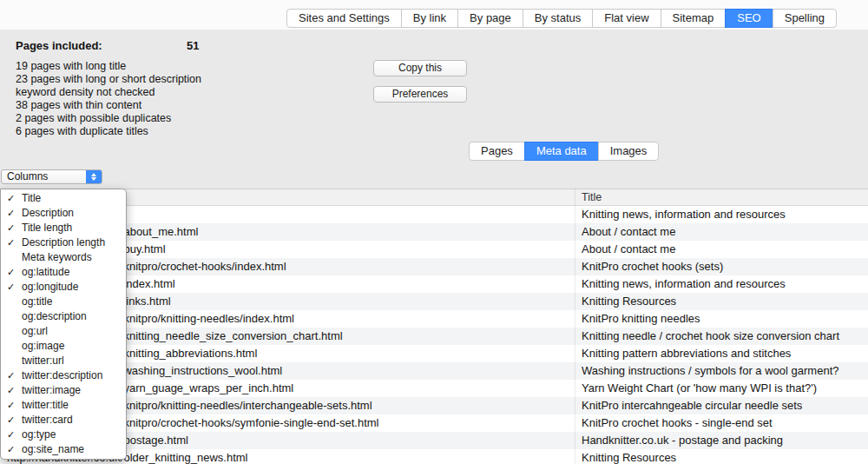 This screenshot has height=464, width=868. What do you see at coordinates (434, 232) in the screenshot?
I see `table-row: http://handknitter.co.uk/about_me.html A…` at bounding box center [434, 232].